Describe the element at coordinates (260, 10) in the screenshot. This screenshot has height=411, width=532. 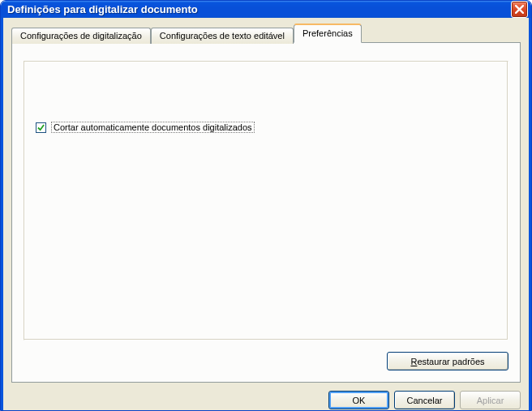
I see `window-title: Definições para digitalizar documento` at that location.